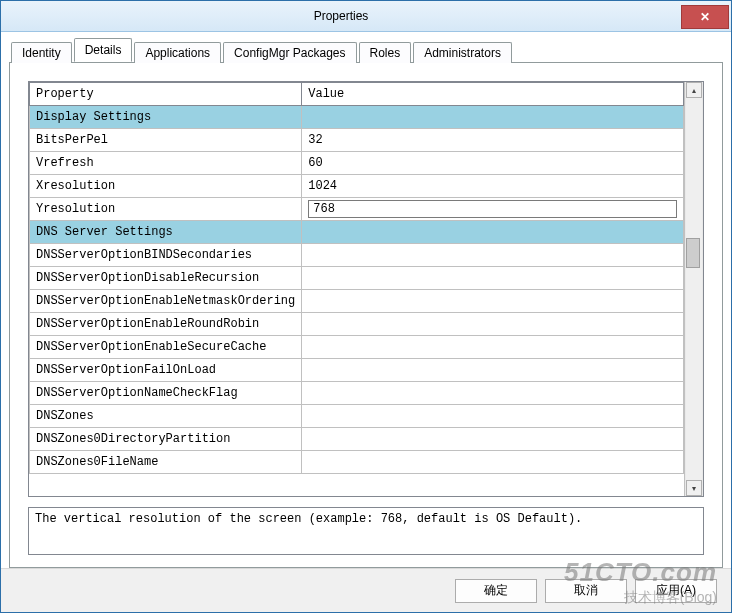 The width and height of the screenshot is (732, 613). What do you see at coordinates (357, 232) in the screenshot?
I see `section-row: DNS Server Settings` at bounding box center [357, 232].